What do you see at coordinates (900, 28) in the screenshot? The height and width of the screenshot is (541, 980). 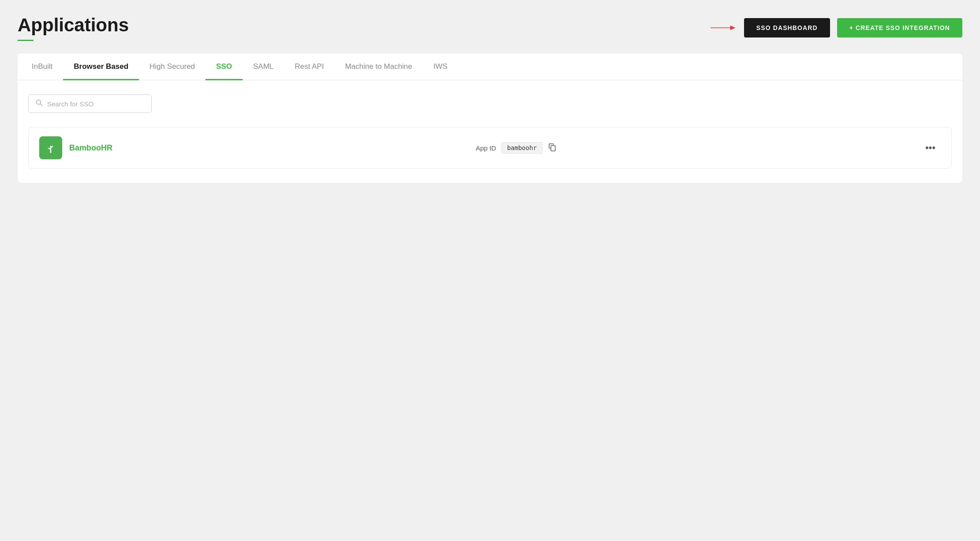 I see `create-sso-integration-button: + CREATE SSO INTEGRATION` at bounding box center [900, 28].